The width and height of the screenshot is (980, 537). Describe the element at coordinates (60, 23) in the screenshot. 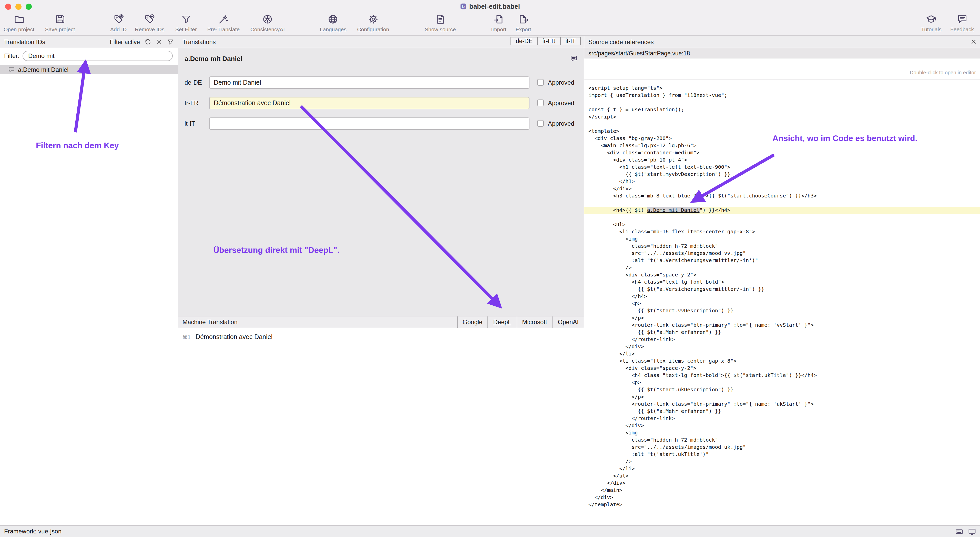

I see `toolbar-button-save-project: Save project` at that location.